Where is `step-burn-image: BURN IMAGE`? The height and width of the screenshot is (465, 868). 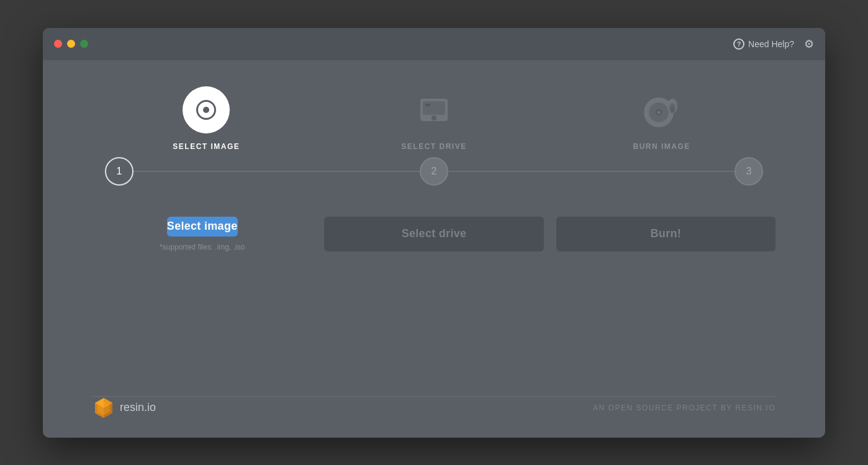 step-burn-image: BURN IMAGE is located at coordinates (662, 118).